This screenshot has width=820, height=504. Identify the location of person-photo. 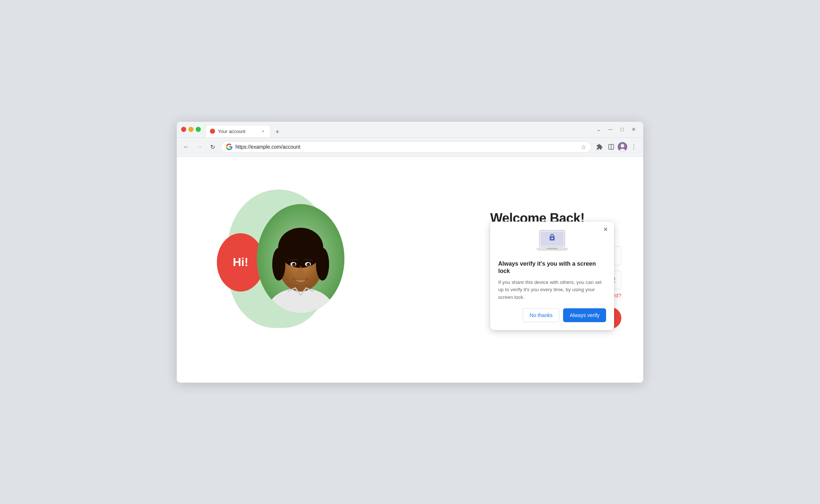
(301, 259).